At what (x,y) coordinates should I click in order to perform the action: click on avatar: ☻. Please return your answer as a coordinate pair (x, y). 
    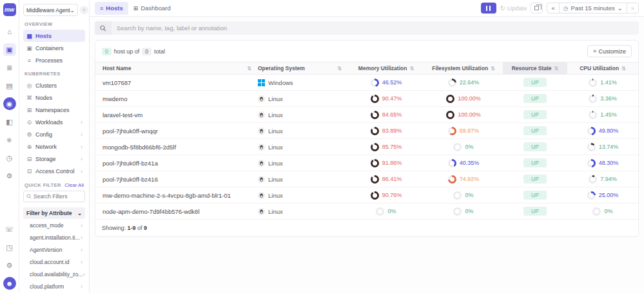
    Looking at the image, I should click on (10, 283).